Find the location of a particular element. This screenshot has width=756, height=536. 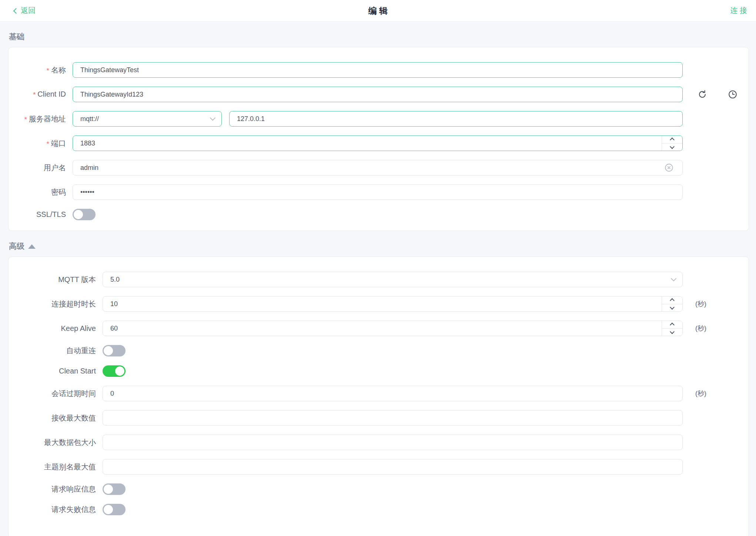

clock-icon is located at coordinates (733, 94).